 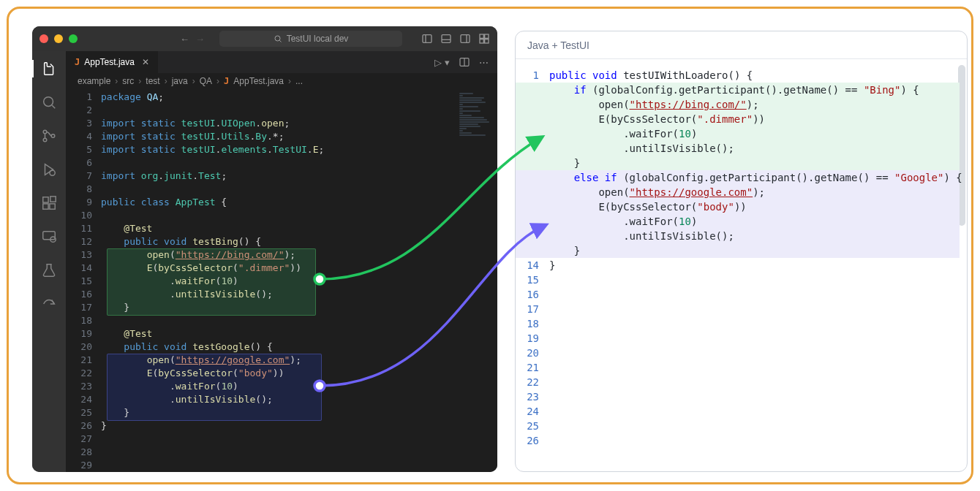 What do you see at coordinates (44, 39) in the screenshot?
I see `window-close-icon` at bounding box center [44, 39].